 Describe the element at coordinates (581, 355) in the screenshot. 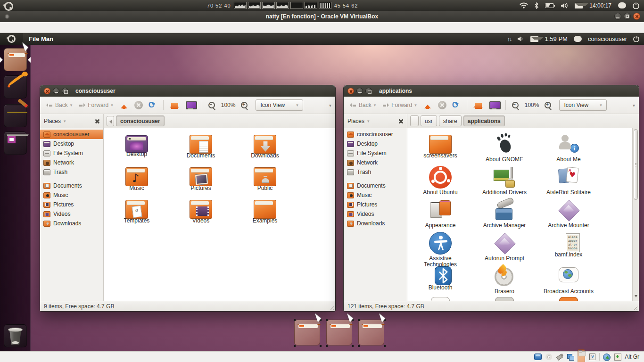

I see `shared-folder-icon` at that location.